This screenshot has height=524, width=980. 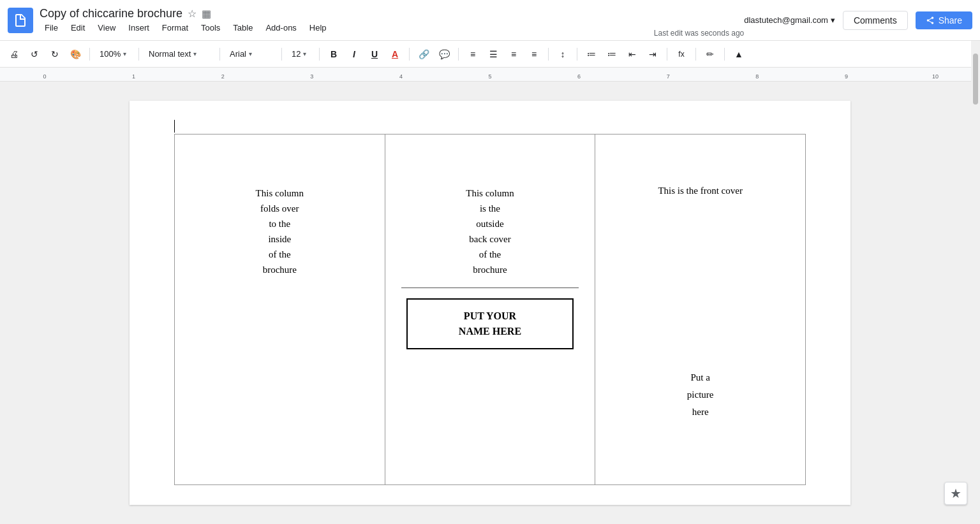 What do you see at coordinates (490, 193) in the screenshot?
I see `center-line1: This column` at bounding box center [490, 193].